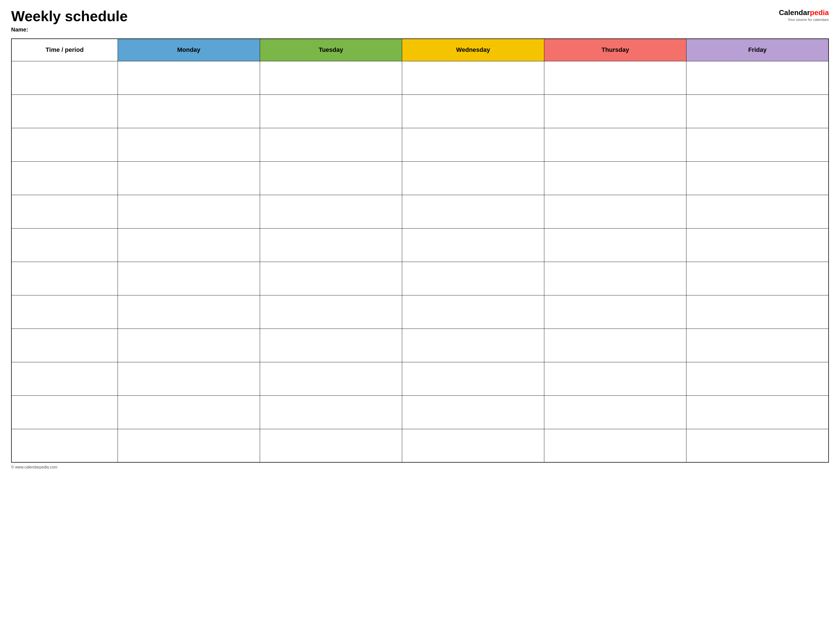 The image size is (840, 634). I want to click on logo-calendar: Calendar, so click(794, 13).